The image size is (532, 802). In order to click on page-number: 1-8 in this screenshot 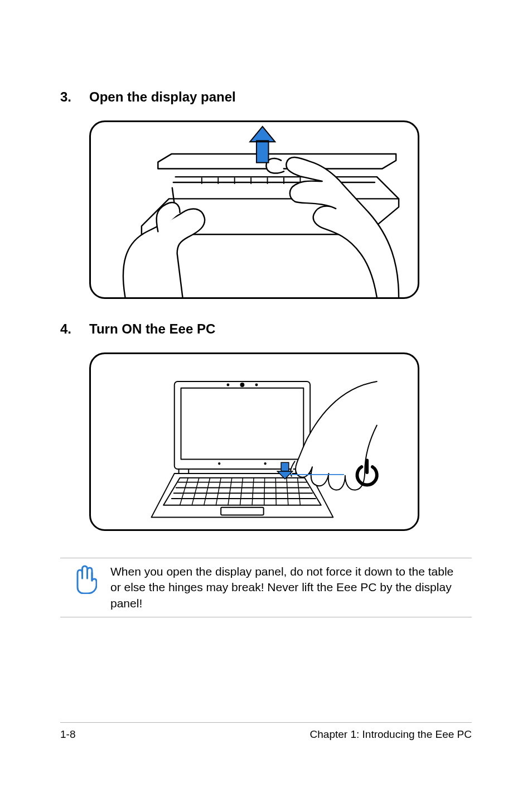, I will do `click(68, 735)`.